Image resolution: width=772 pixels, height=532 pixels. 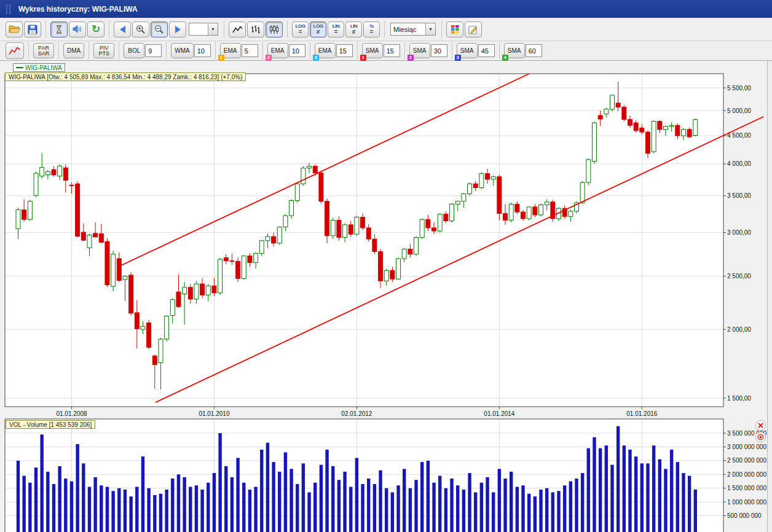 I want to click on zoom-out-icon, so click(x=159, y=29).